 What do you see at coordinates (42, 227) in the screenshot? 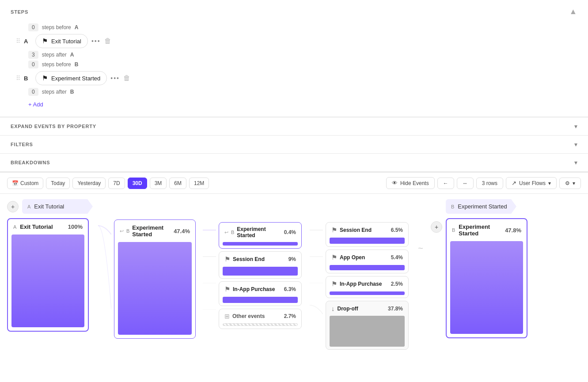
I see `card-name-a: Exit Tutorial` at bounding box center [42, 227].